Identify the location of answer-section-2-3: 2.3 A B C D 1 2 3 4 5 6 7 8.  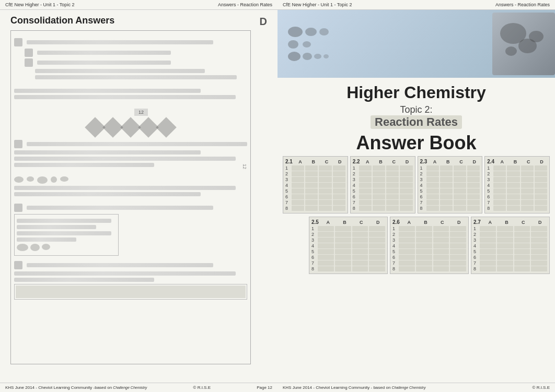
(450, 185).